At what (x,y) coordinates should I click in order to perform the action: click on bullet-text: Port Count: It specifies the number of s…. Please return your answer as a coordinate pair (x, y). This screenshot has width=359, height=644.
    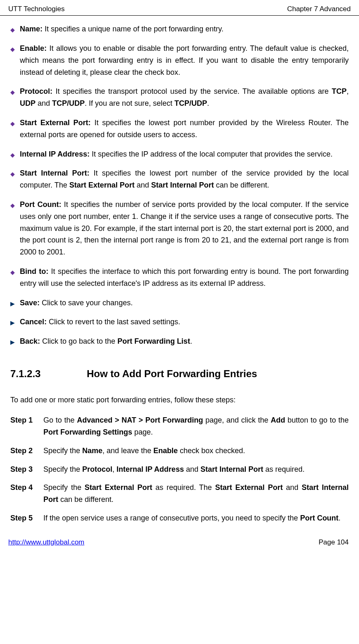
    Looking at the image, I should click on (184, 228).